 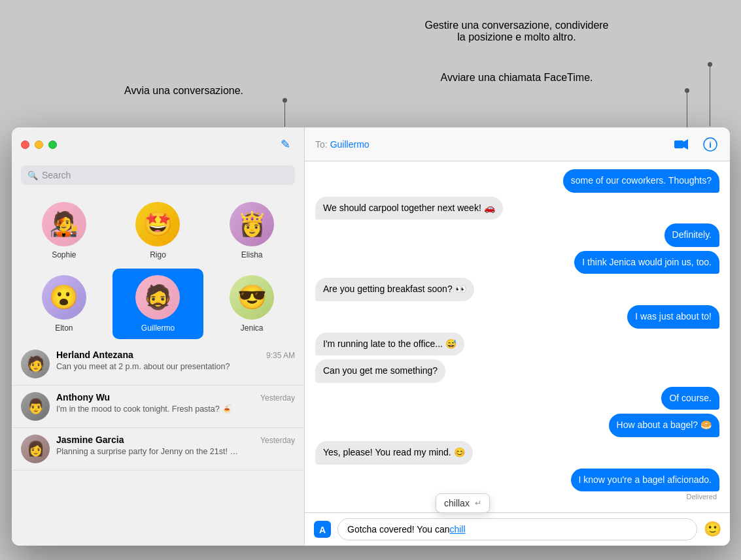 What do you see at coordinates (64, 297) in the screenshot?
I see `avatar-elton: 😮` at bounding box center [64, 297].